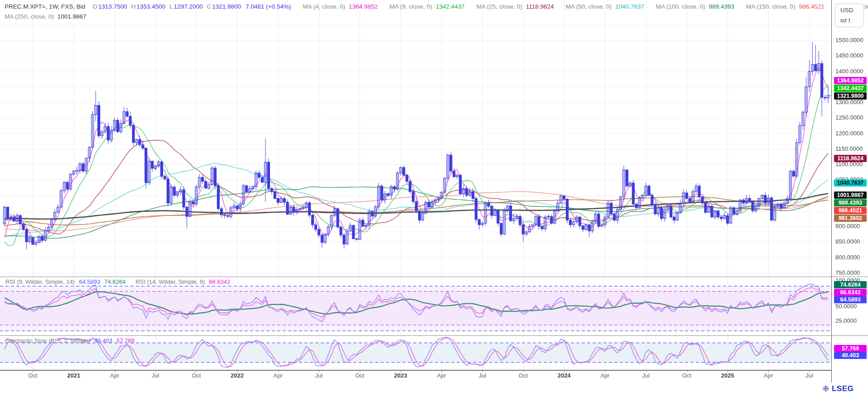 The width and height of the screenshot is (868, 397). I want to click on header-segment: MA (50, close, 0), so click(589, 6).